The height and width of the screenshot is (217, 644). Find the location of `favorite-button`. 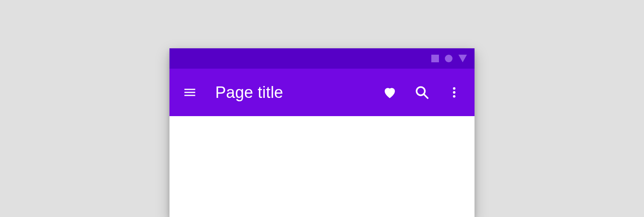

favorite-button is located at coordinates (390, 92).